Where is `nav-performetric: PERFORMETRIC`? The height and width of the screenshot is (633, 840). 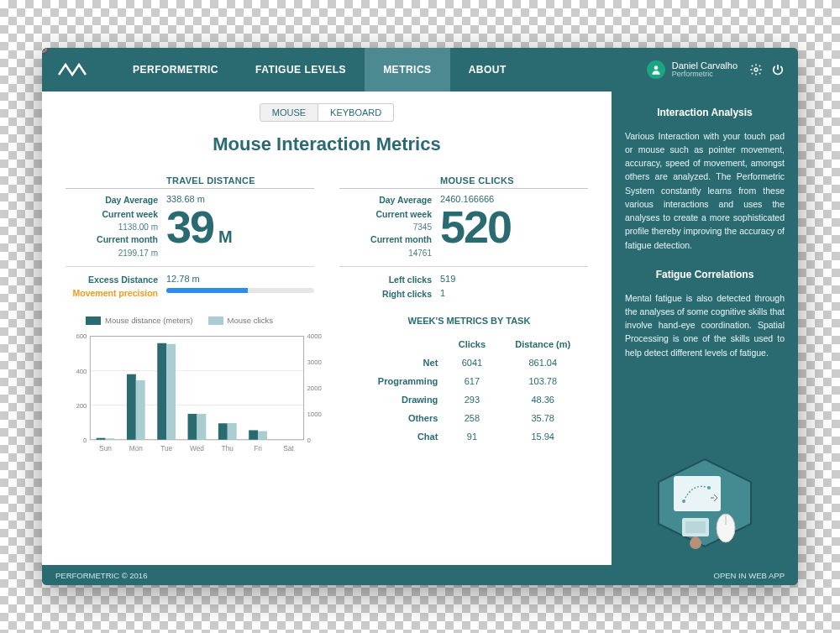 nav-performetric: PERFORMETRIC is located at coordinates (176, 70).